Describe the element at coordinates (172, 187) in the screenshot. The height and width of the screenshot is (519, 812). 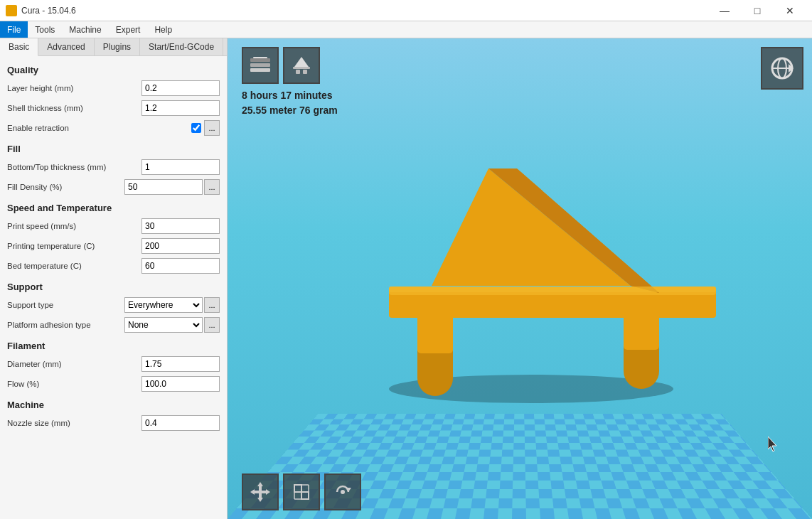
I see `fill-density-controls: ...` at that location.